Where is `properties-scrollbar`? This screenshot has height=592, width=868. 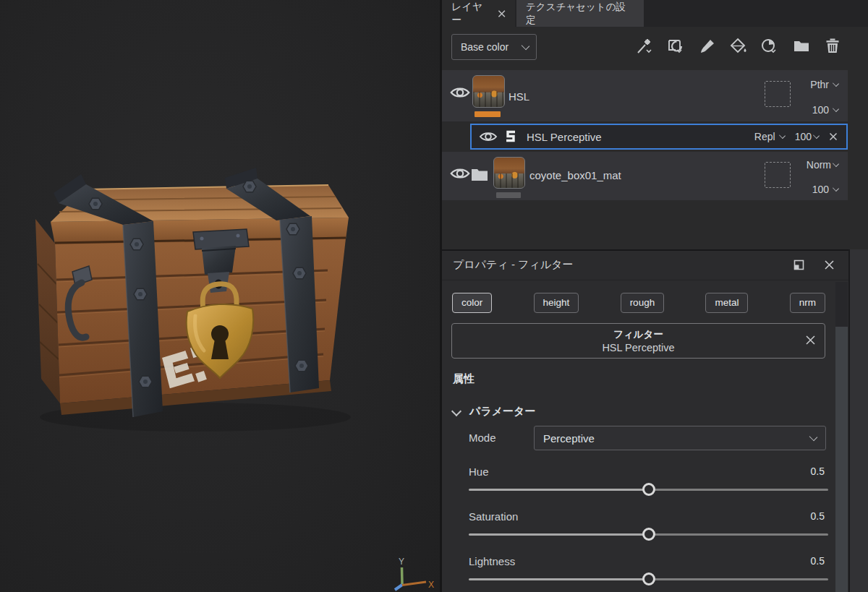
properties-scrollbar is located at coordinates (842, 437).